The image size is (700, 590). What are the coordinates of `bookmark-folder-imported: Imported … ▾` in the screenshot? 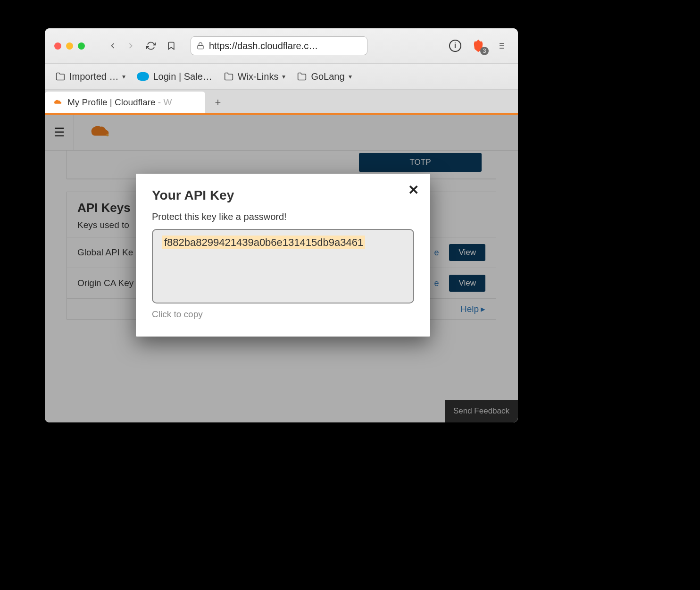 It's located at (91, 76).